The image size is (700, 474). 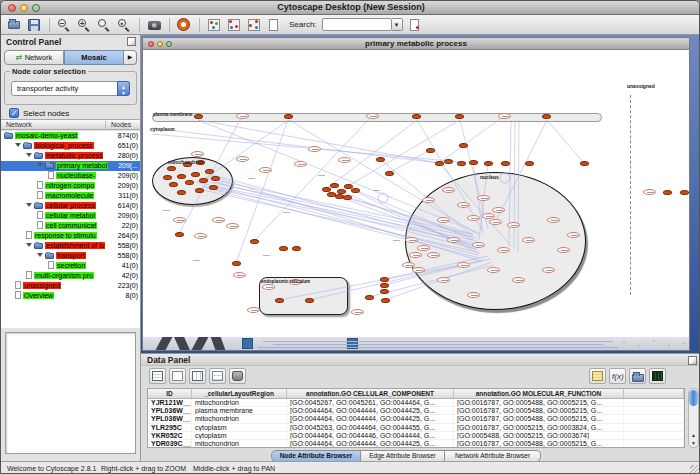 What do you see at coordinates (132, 42) in the screenshot?
I see `float-panel-icon` at bounding box center [132, 42].